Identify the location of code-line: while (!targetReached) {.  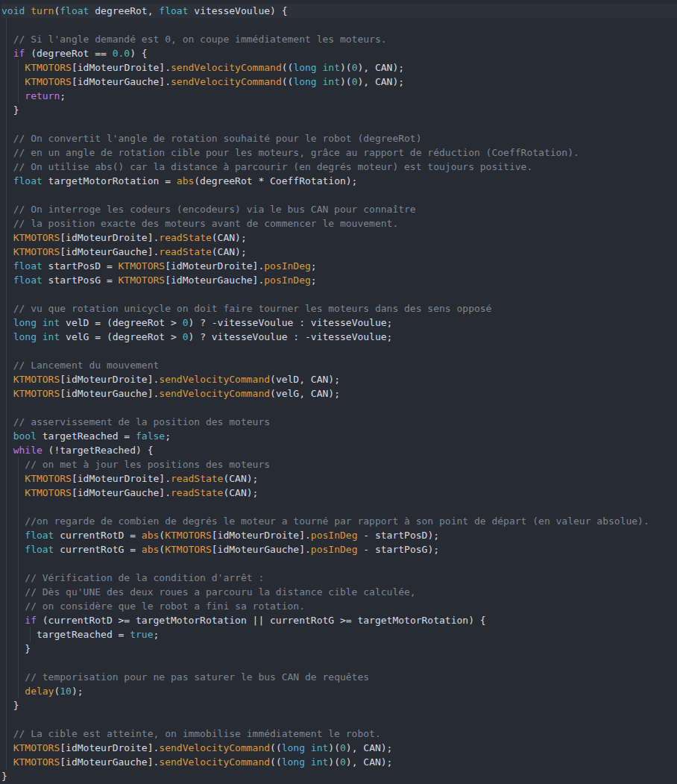
(339, 451).